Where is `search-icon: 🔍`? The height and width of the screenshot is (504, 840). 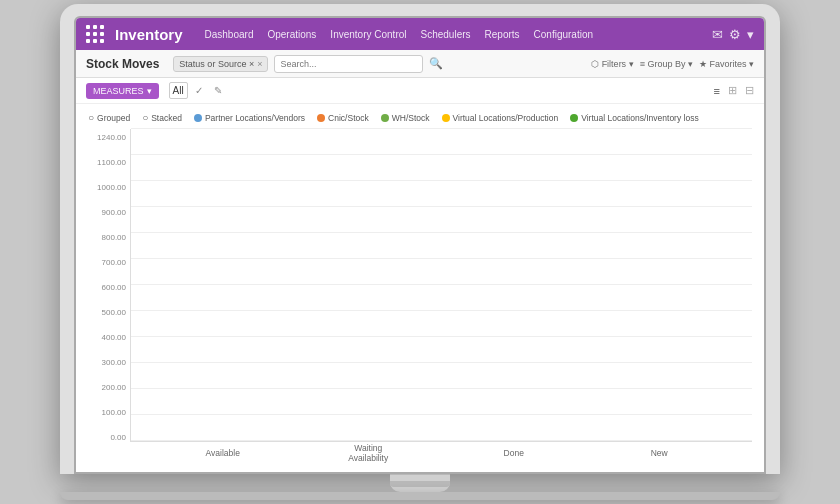 search-icon: 🔍 is located at coordinates (436, 64).